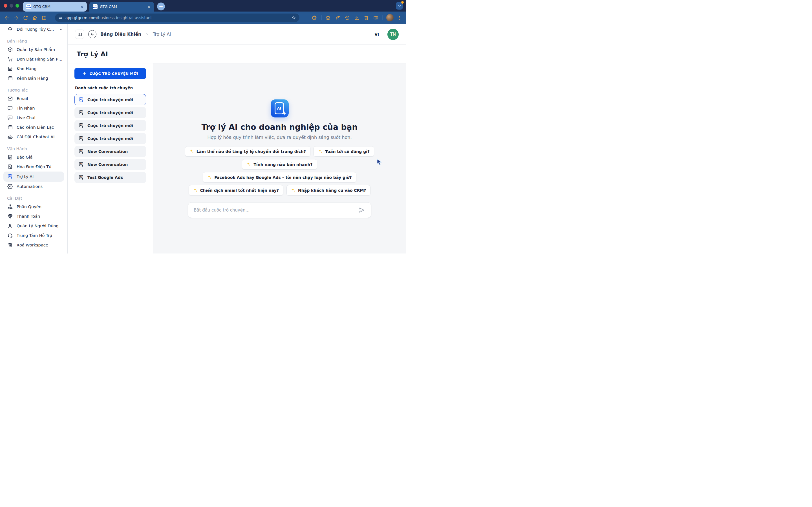 The width and height of the screenshot is (812, 507). I want to click on sidebar-item-phan-quyen: Phân Quyền, so click(34, 207).